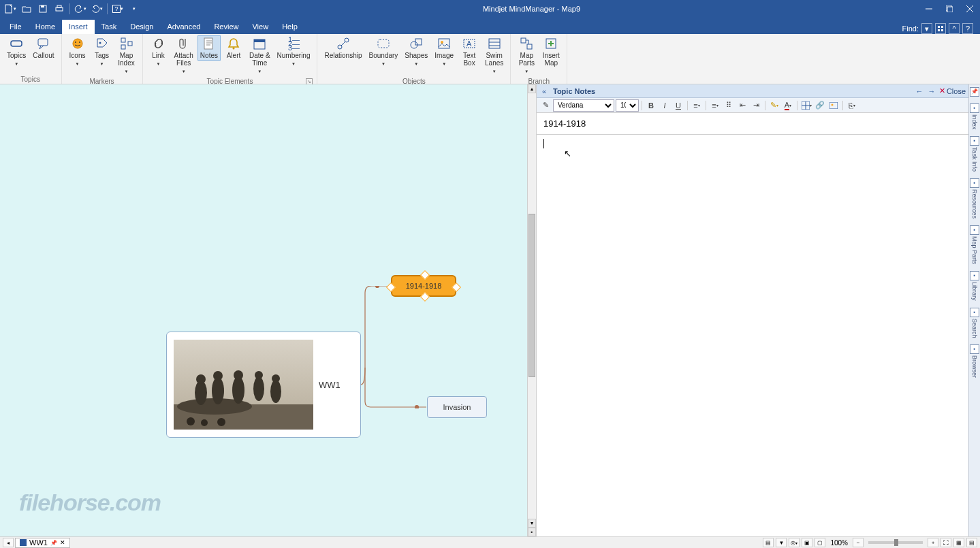 This screenshot has width=980, height=548. I want to click on zoom-in-button: +, so click(933, 543).